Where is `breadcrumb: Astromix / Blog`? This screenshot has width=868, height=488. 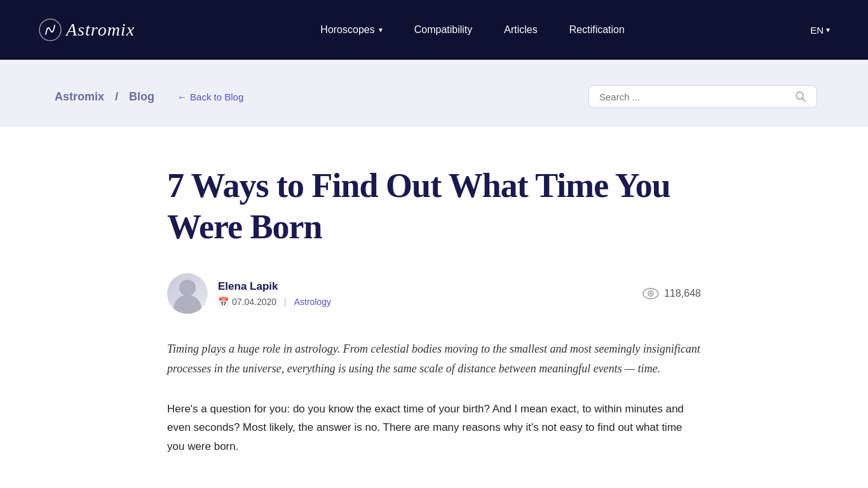 breadcrumb: Astromix / Blog is located at coordinates (104, 97).